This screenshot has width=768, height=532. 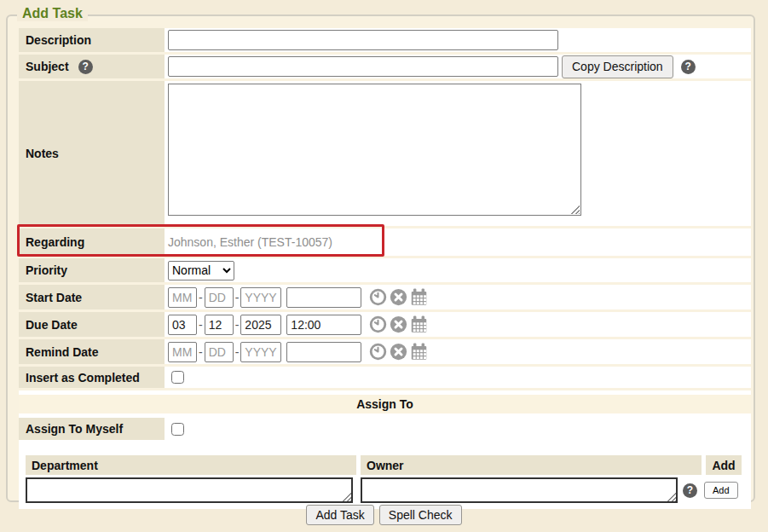 I want to click on description-input, so click(x=363, y=40).